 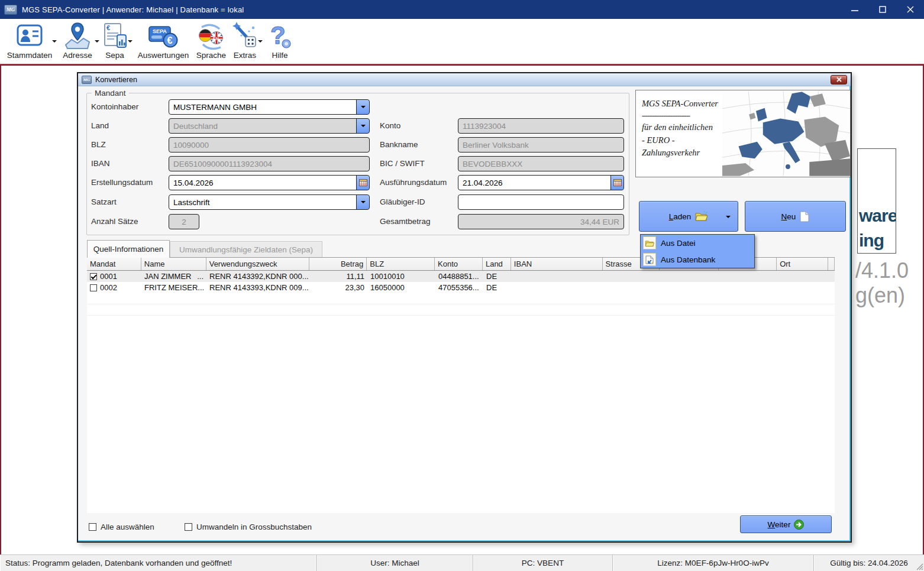 What do you see at coordinates (245, 40) in the screenshot?
I see `toolbar-item-extras: Extras` at bounding box center [245, 40].